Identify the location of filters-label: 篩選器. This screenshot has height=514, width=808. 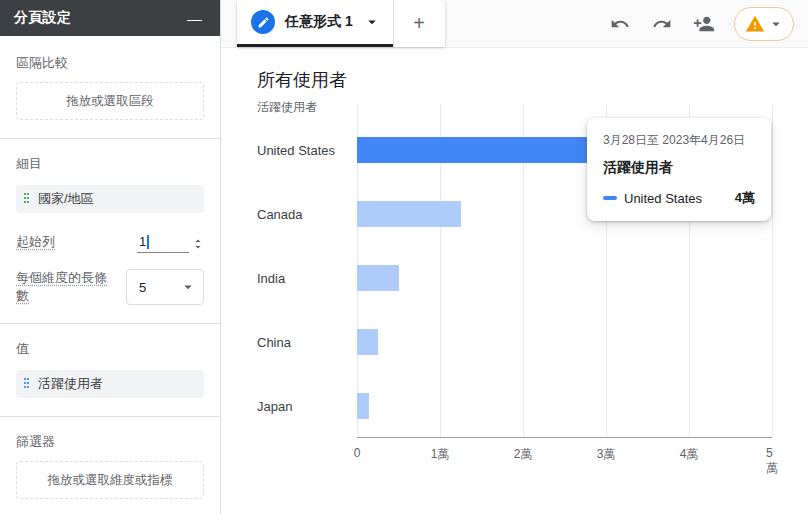
(110, 442).